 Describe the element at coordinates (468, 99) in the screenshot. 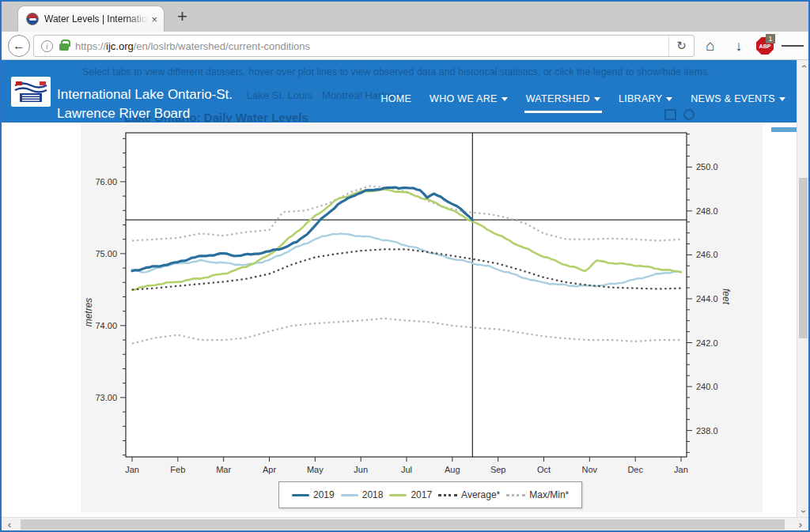

I see `nav-who-we-are: WHO WE ARE` at that location.